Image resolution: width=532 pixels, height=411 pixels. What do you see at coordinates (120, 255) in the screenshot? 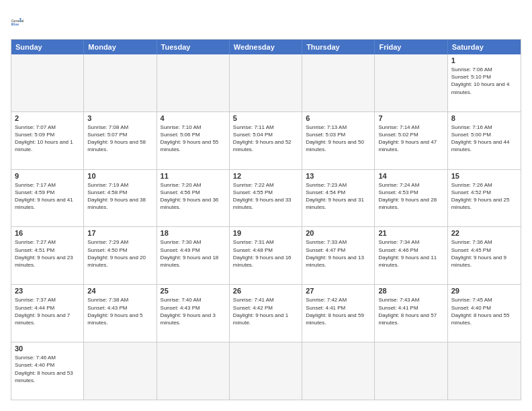
I see `calendar-cell-day-17: 17Sunrise: 7:29 AM Sunset: 4:50 PM Dayli…` at bounding box center [120, 255].